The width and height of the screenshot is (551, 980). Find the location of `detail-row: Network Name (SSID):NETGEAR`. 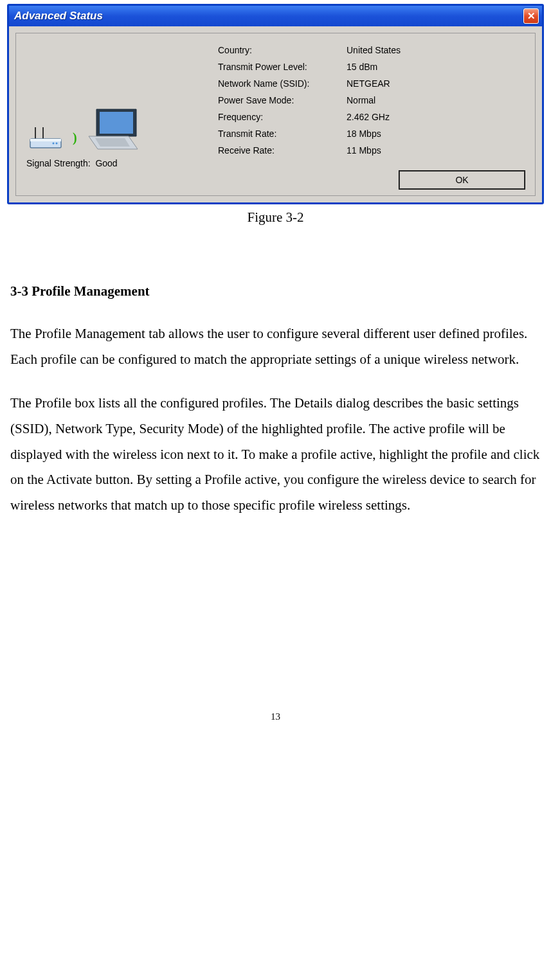

detail-row: Network Name (SSID):NETGEAR is located at coordinates (372, 84).